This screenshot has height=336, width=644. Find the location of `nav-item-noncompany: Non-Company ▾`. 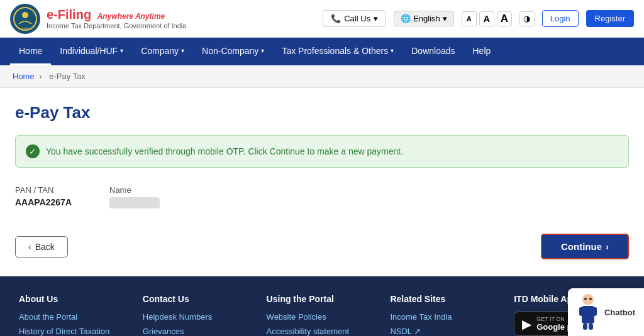

nav-item-noncompany: Non-Company ▾ is located at coordinates (233, 51).